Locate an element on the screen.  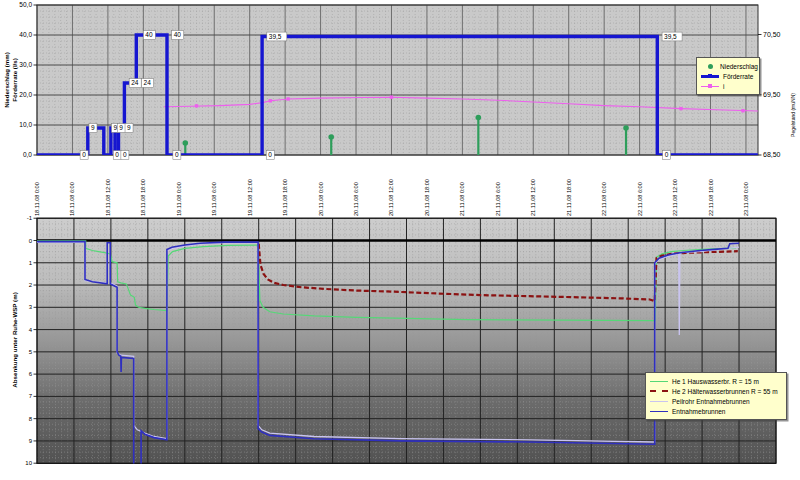
legend-label: Peilrohr Entnahmebrunnen is located at coordinates (711, 402).